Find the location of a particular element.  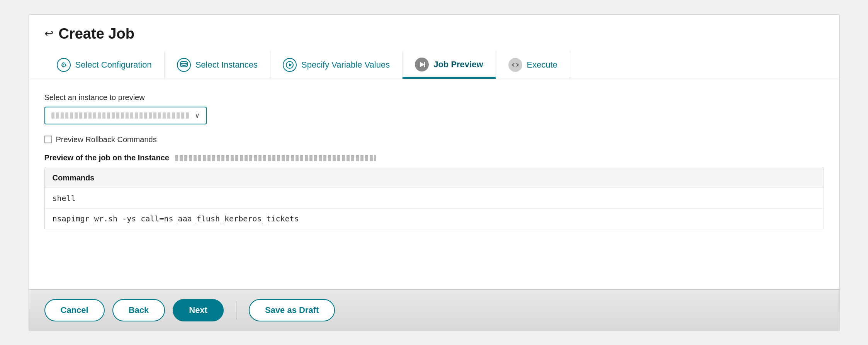

tab-specify-variable-values-label: Specify Variable Values is located at coordinates (345, 65).